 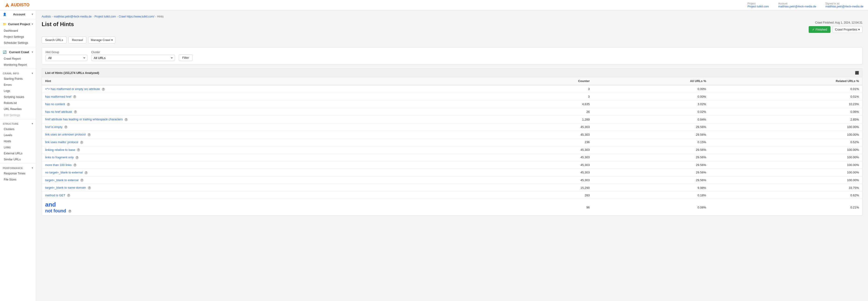 What do you see at coordinates (56, 211) in the screenshot?
I see `hint-link: not found` at bounding box center [56, 211].